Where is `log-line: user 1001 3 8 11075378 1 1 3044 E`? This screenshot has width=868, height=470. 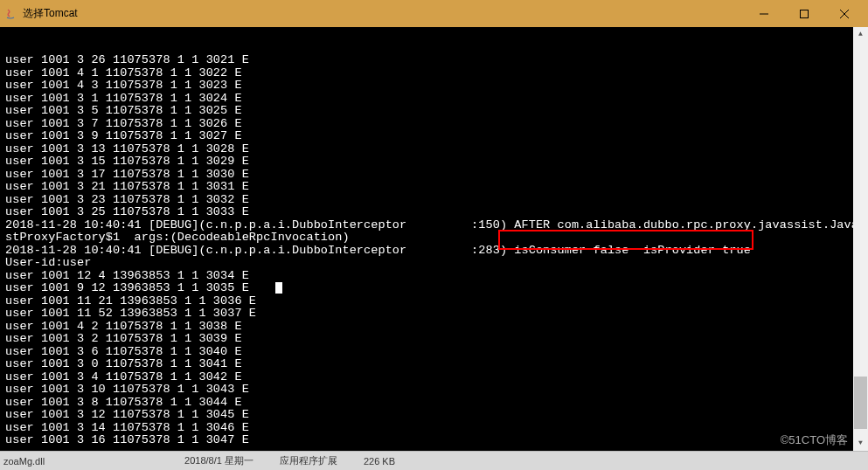
log-line: user 1001 3 8 11075378 1 1 3044 E is located at coordinates (437, 404).